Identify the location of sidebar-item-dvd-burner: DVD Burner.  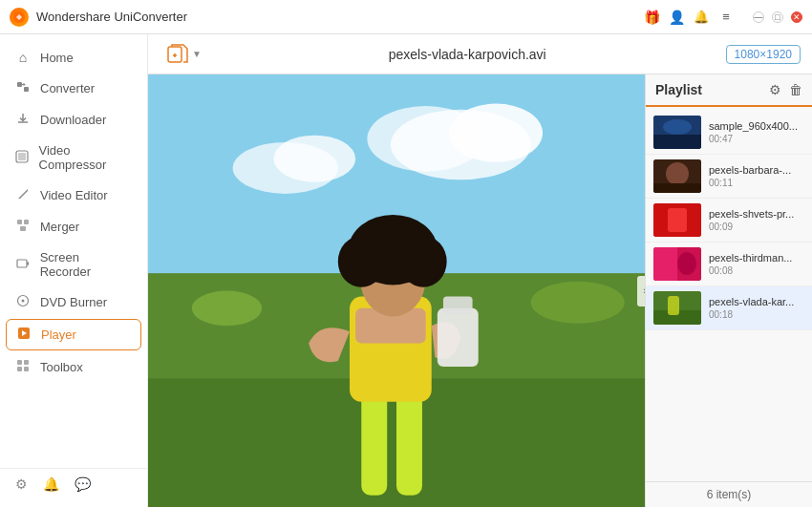
(74, 302).